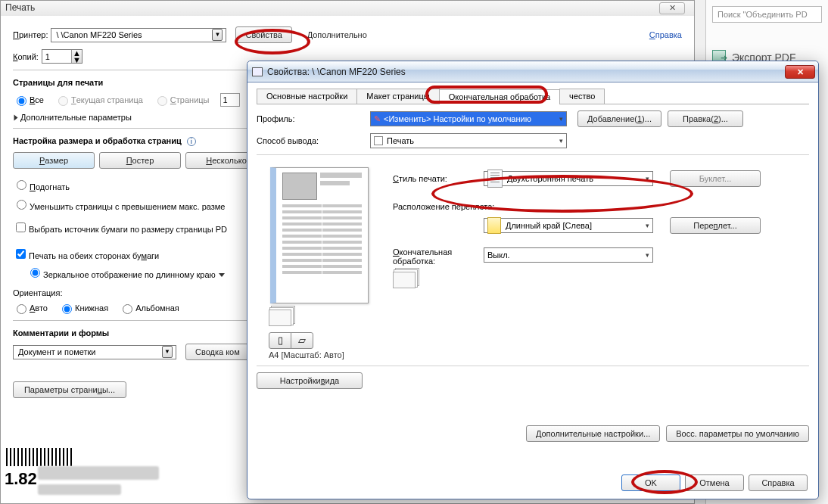 This screenshot has width=828, height=504. I want to click on booklet-button: Буклет..., so click(715, 179).